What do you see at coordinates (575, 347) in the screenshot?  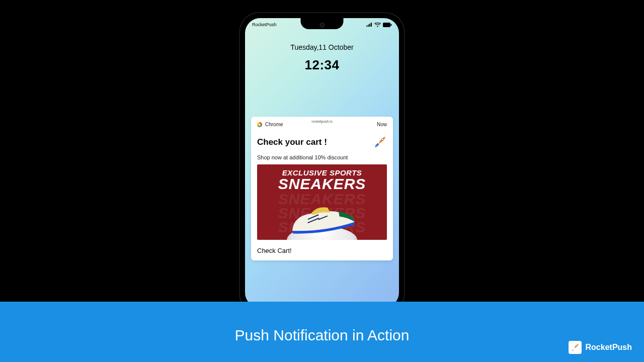 I see `brand-logo-icon` at bounding box center [575, 347].